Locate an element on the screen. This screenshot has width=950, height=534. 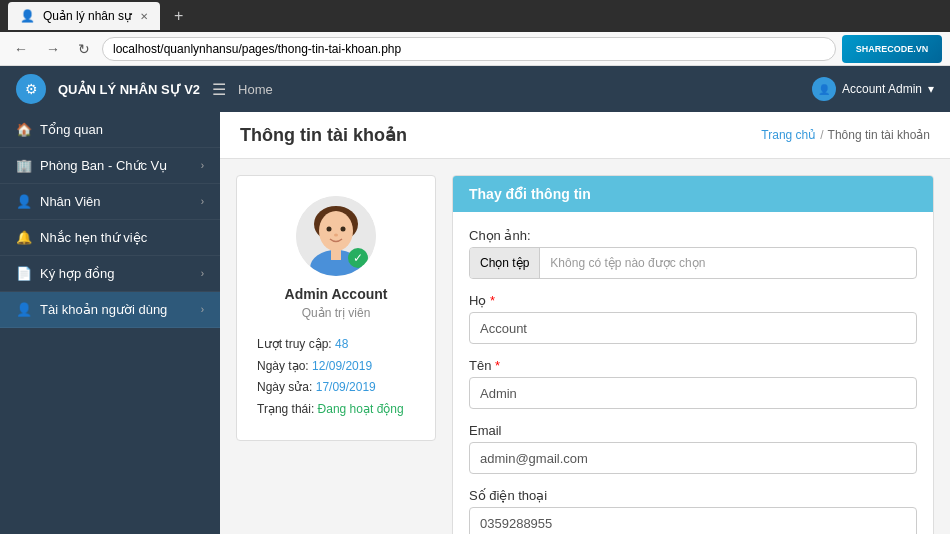
department-icon: 🏢 is located at coordinates (24, 166).